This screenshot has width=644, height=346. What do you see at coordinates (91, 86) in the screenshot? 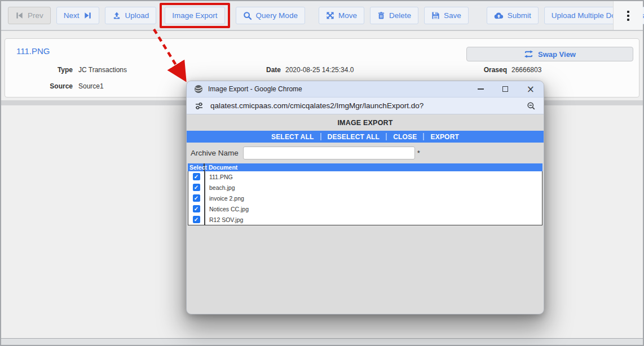
I see `source-value: Source1` at bounding box center [91, 86].